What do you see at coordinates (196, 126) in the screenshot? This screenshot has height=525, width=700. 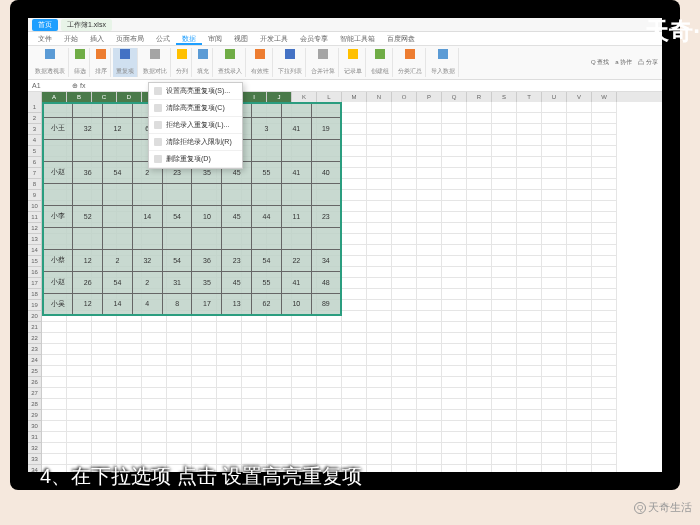 I see `menu-reject-duplicates: 拒绝录入重复项(L)...` at bounding box center [196, 126].